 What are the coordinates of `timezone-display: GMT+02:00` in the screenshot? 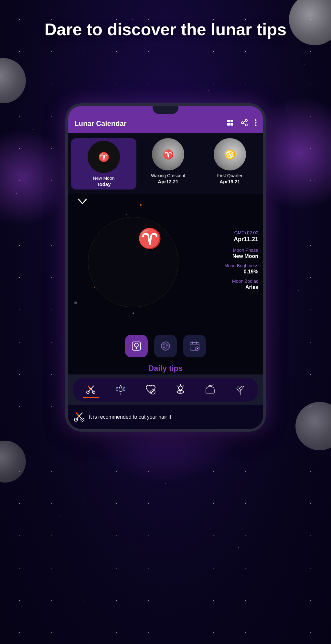 It's located at (231, 233).